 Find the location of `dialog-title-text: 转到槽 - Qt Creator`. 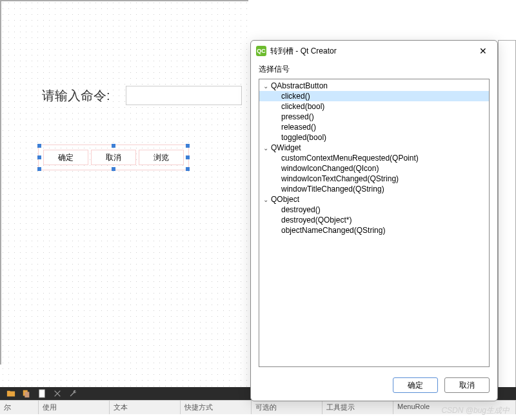

dialog-title-text: 转到槽 - Qt Creator is located at coordinates (303, 52).